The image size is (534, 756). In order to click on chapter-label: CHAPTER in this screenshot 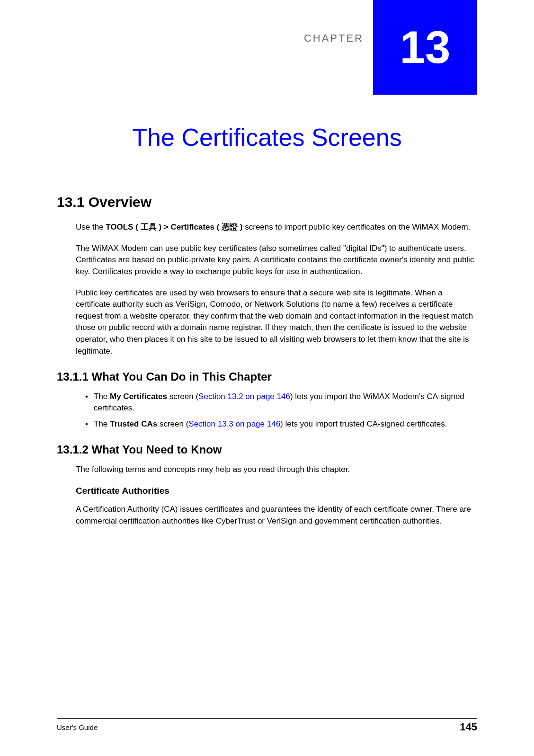, I will do `click(334, 38)`.